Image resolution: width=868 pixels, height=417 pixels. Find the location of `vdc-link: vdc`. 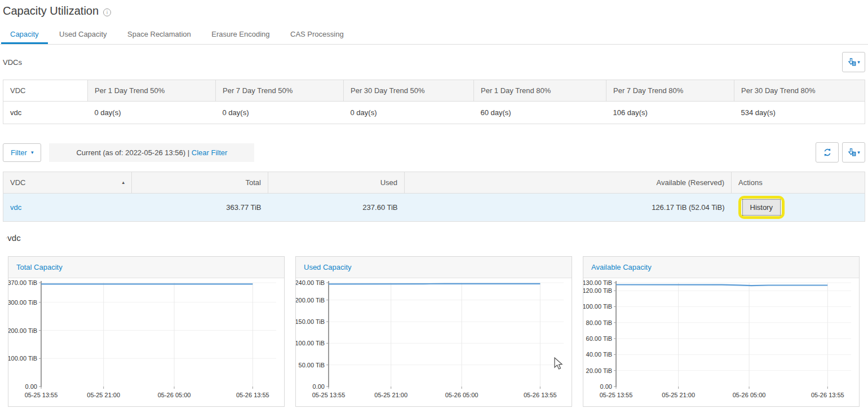

vdc-link: vdc is located at coordinates (16, 208).